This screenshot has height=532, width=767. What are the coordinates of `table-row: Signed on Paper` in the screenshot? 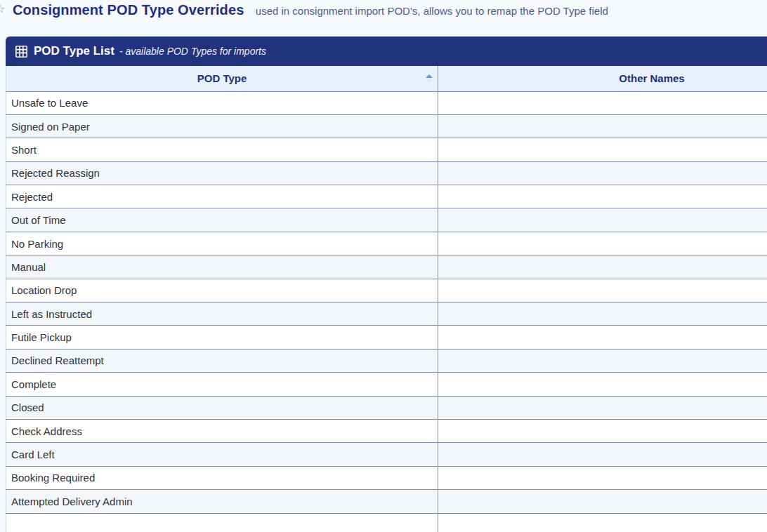 It's located at (386, 126).